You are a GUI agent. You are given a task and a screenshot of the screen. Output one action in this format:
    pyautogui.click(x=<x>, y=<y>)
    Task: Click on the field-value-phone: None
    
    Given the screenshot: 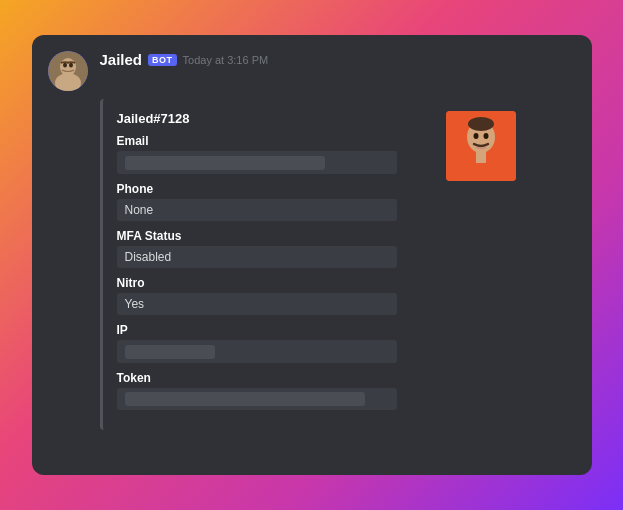 What is the action you would take?
    pyautogui.click(x=257, y=210)
    